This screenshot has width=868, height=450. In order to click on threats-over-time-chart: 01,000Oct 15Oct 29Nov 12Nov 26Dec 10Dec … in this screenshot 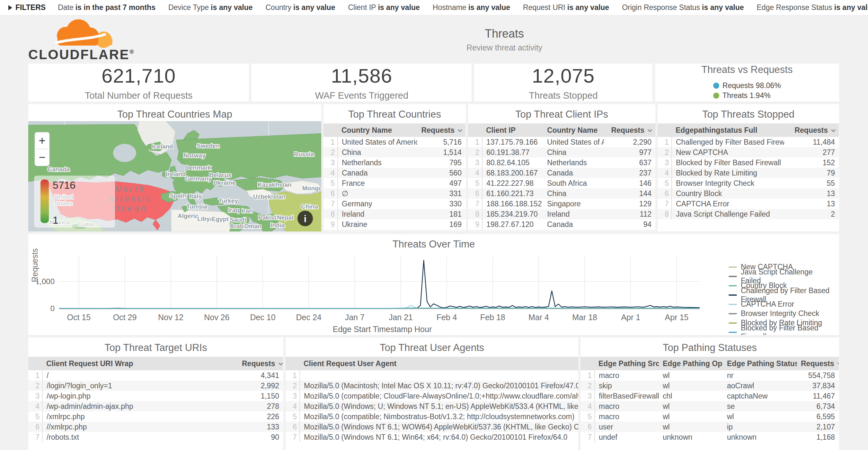, I will do `click(384, 289)`.